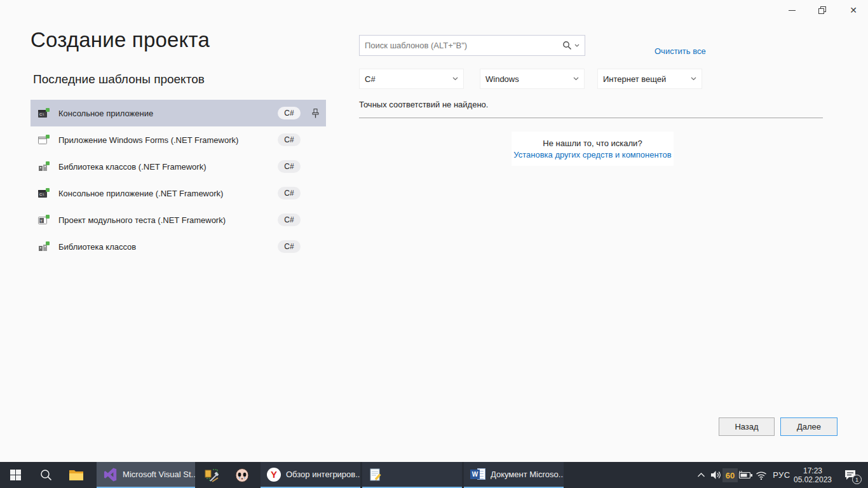 Image resolution: width=868 pixels, height=488 pixels. I want to click on notification-count-badge: 1, so click(857, 479).